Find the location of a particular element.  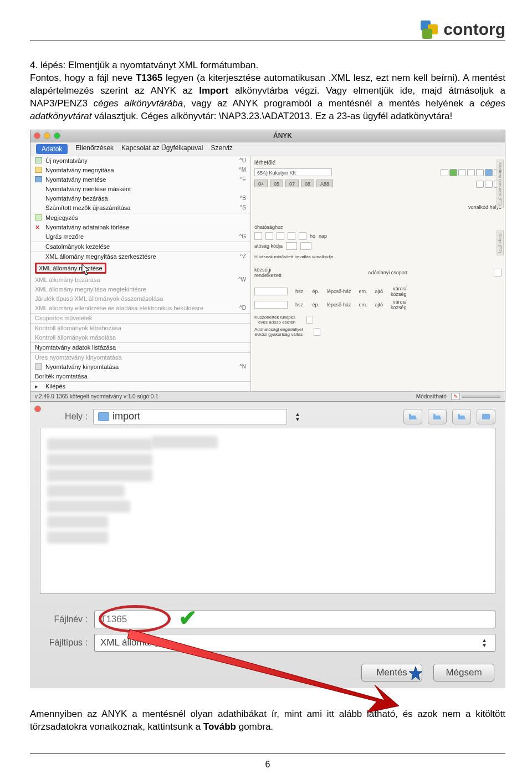

p1-t9: céges alkönyvtárába is located at coordinates (138, 103).